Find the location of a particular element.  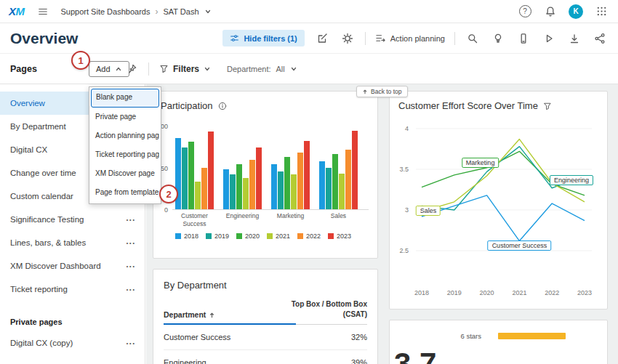

mobile-preview-icon is located at coordinates (523, 39).